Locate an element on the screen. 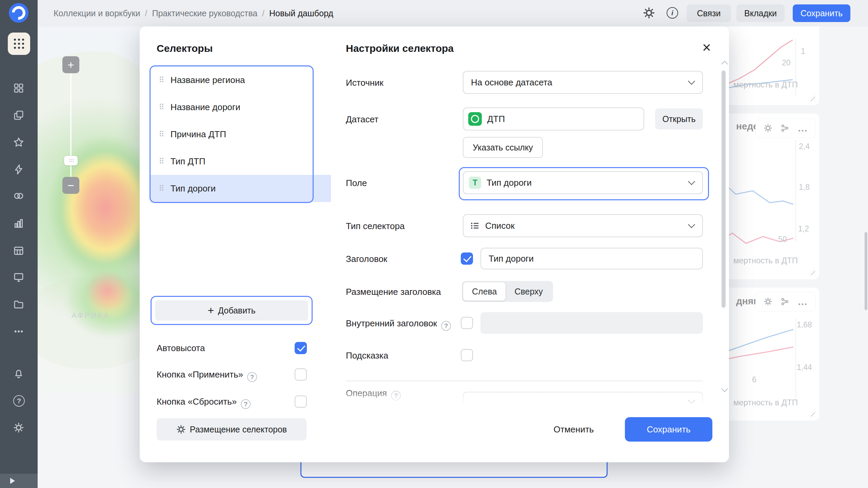 The height and width of the screenshot is (488, 868). dataset-value: ДТП is located at coordinates (496, 119).